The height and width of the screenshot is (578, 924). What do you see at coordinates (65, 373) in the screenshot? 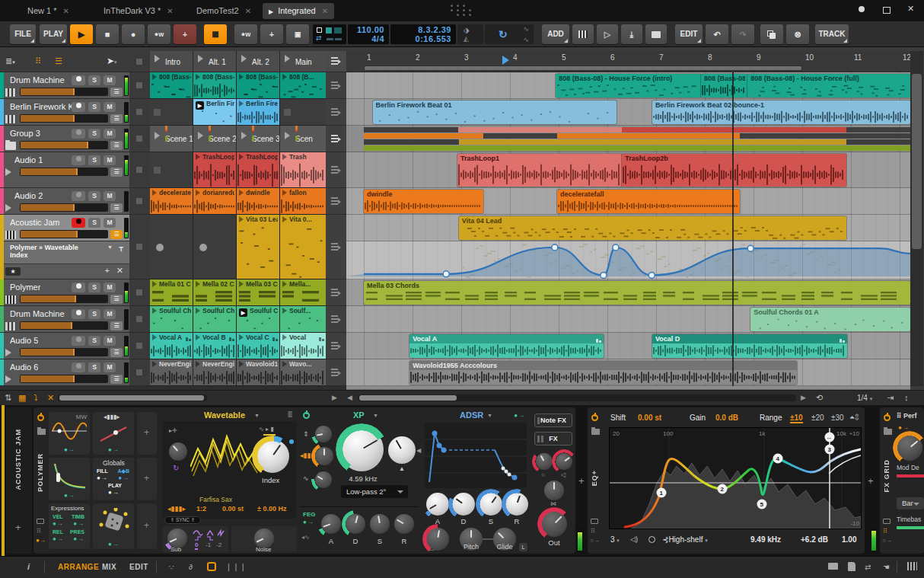
I see `track-header-audio-6: Audio 6SM☰` at bounding box center [65, 373].